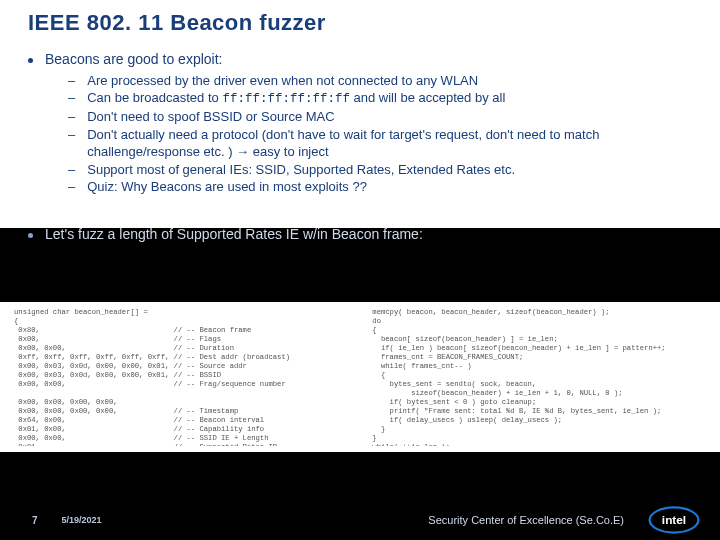  Describe the element at coordinates (35, 520) in the screenshot. I see `page-number: 7` at that location.